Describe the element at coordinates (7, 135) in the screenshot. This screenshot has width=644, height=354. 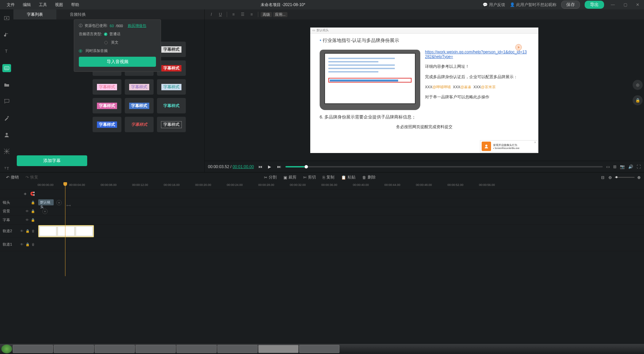
I see `sidebar-person-icon` at that location.